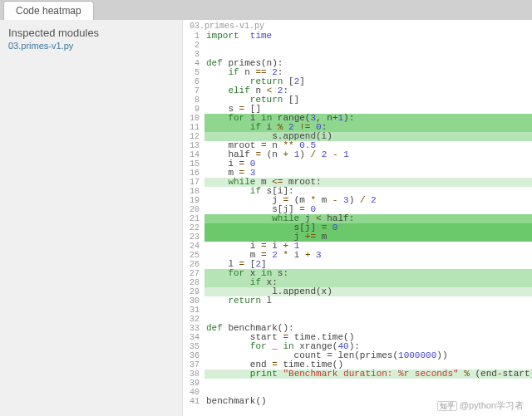 The image size is (532, 416). I want to click on module-link: 03.primes-v1.py, so click(91, 46).